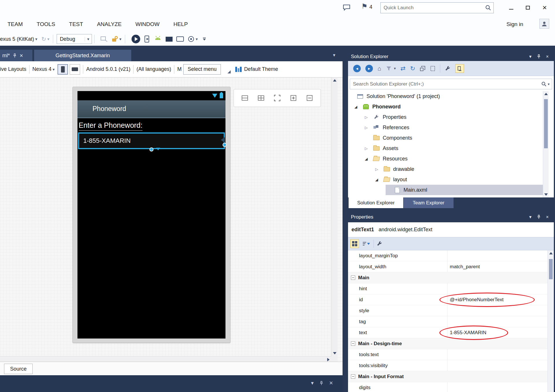 Image resolution: width=555 pixels, height=392 pixels. What do you see at coordinates (151, 126) in the screenshot?
I see `textview-row: Enter a Phoneword:` at bounding box center [151, 126].